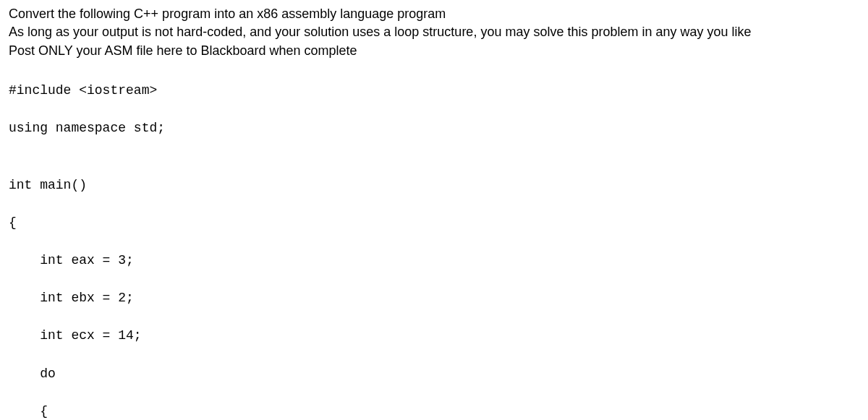 The height and width of the screenshot is (420, 868). I want to click on code-line: do, so click(434, 374).